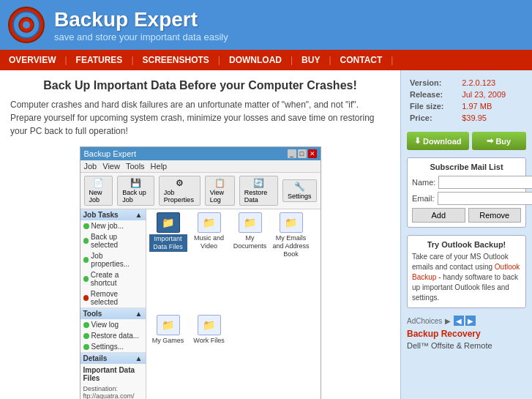 The image size is (532, 399). Describe the element at coordinates (201, 191) in the screenshot. I see `screenshot-toolbar: 📄 New Job 💾 Back up Job ⚙ Job Properties…` at that location.